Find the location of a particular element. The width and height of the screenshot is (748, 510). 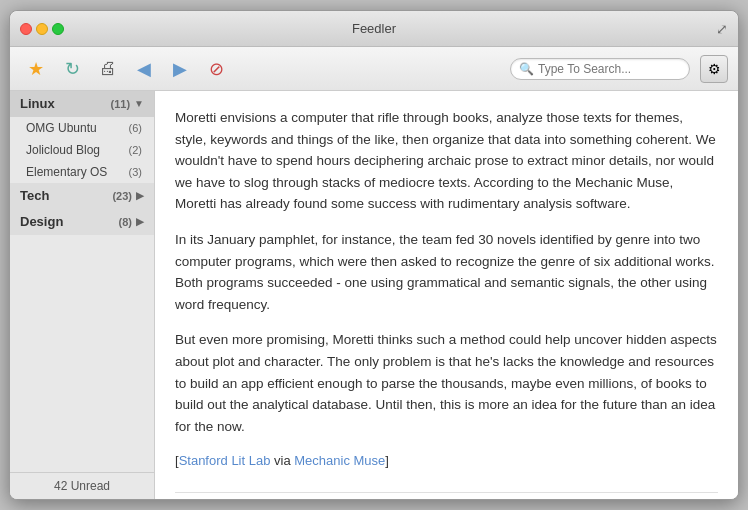

toolbar: ★ ↻ 🖨 ◀ ▶ ⊘ 🔍 ⚙ is located at coordinates (374, 69).